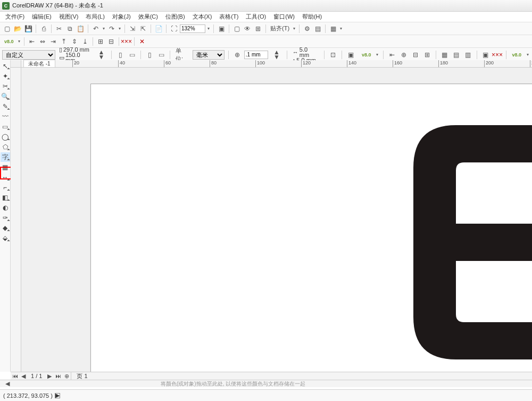 Image resolution: width=532 pixels, height=401 pixels. Describe the element at coordinates (7, 383) in the screenshot. I see `palette-scroll-left: ◀` at that location.